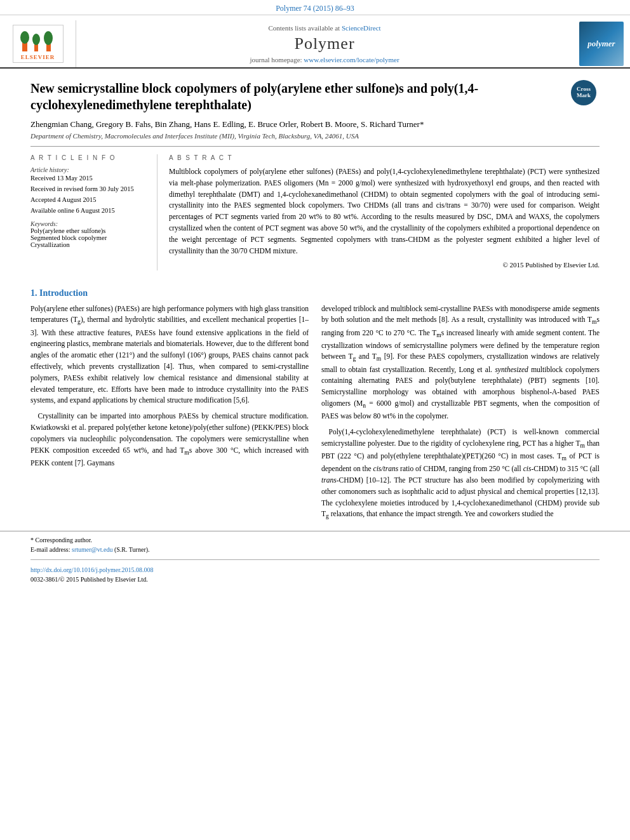  Describe the element at coordinates (324, 44) in the screenshot. I see `journal-name-header: Polymer` at that location.